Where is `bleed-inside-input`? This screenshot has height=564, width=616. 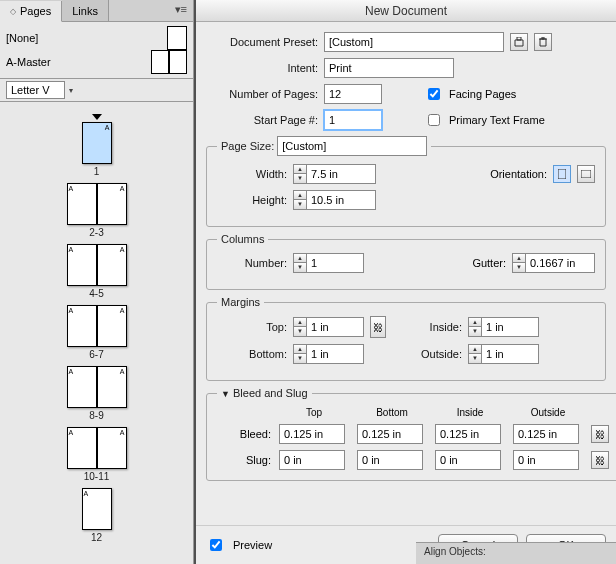
bleed-inside-input is located at coordinates (468, 434).